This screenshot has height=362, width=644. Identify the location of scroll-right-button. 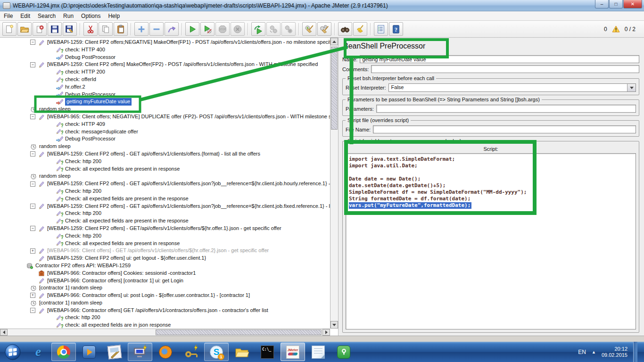
(326, 332).